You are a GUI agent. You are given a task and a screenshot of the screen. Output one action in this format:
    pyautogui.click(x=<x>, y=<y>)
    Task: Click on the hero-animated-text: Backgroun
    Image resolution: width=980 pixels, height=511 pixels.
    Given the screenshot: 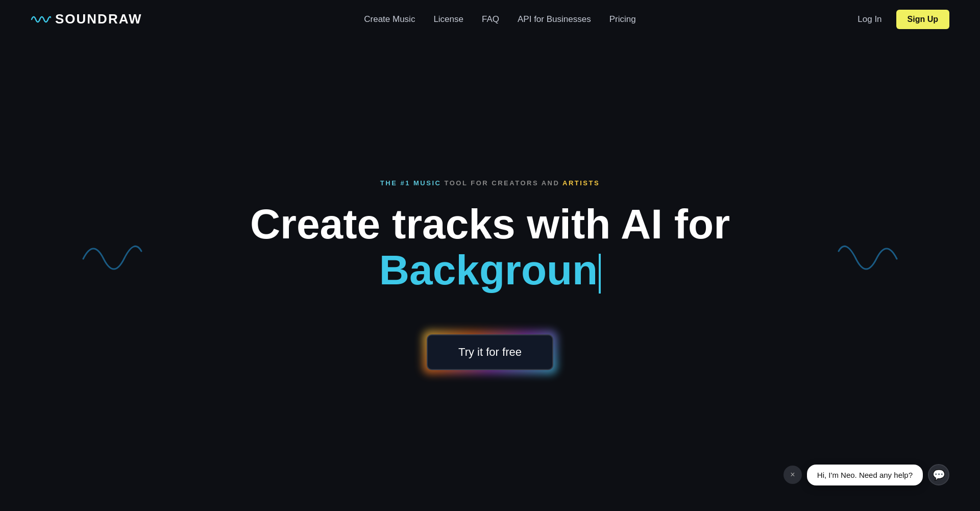 What is the action you would take?
    pyautogui.click(x=488, y=270)
    